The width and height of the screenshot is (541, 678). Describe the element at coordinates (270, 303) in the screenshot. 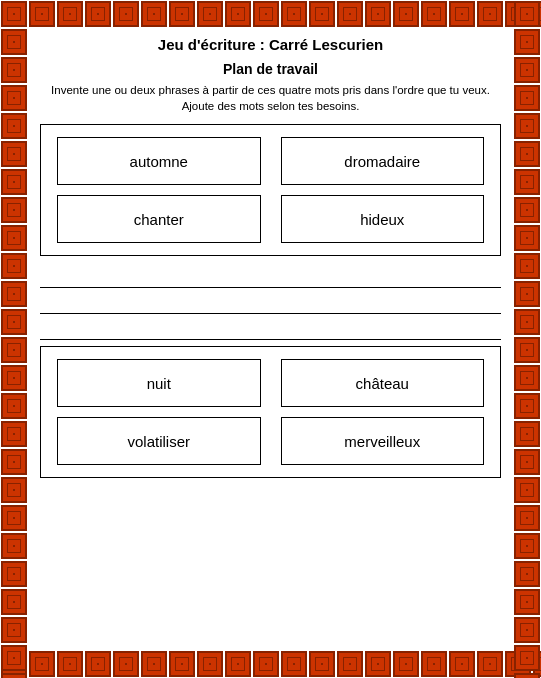

I see `writing-lines` at that location.